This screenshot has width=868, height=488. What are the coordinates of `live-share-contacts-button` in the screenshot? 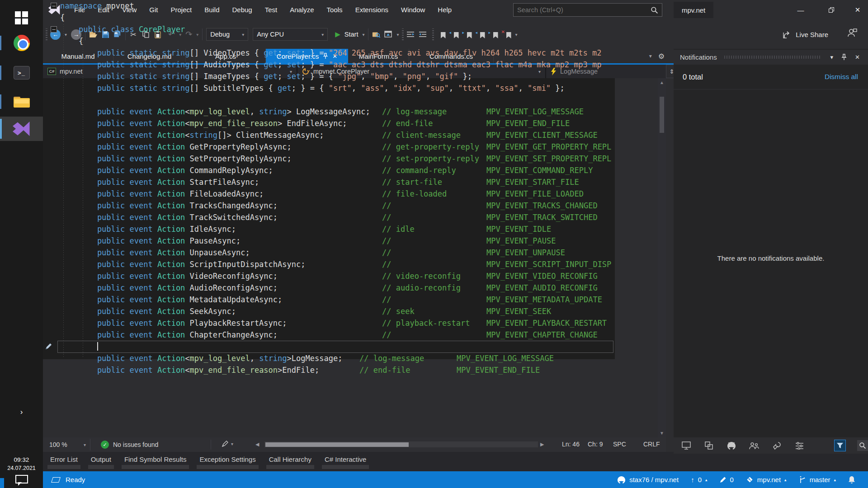 It's located at (754, 446).